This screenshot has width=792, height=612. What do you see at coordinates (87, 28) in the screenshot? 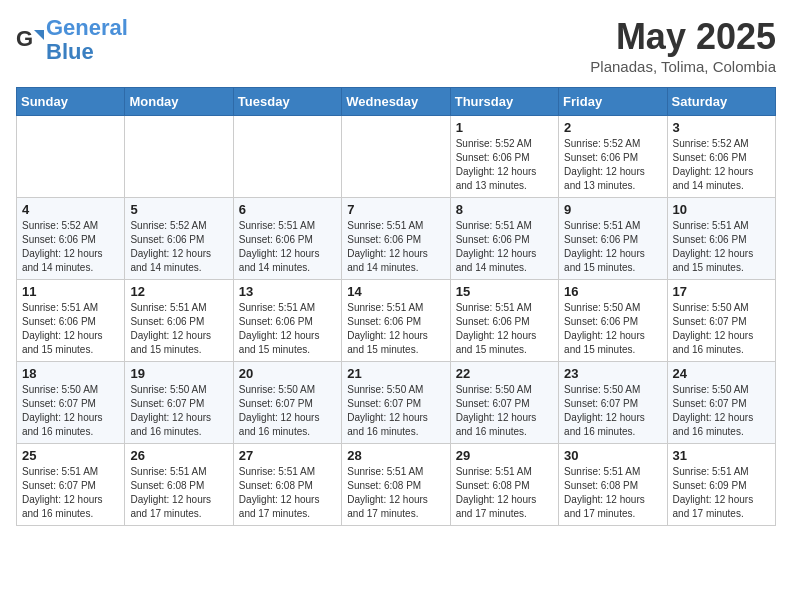
I see `logo-line1: General` at bounding box center [87, 28].